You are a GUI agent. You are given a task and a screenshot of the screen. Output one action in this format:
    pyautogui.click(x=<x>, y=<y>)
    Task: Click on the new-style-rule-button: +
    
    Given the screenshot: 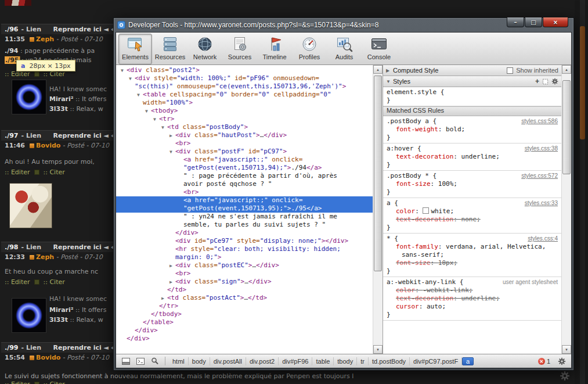 What is the action you would take?
    pyautogui.click(x=538, y=81)
    